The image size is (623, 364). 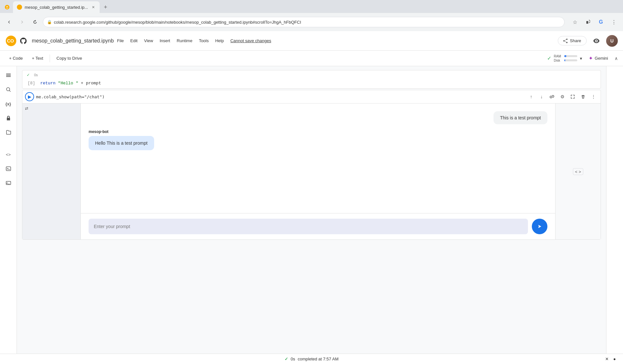 I want to click on cannot-save-link: Cannot save changes, so click(x=251, y=41).